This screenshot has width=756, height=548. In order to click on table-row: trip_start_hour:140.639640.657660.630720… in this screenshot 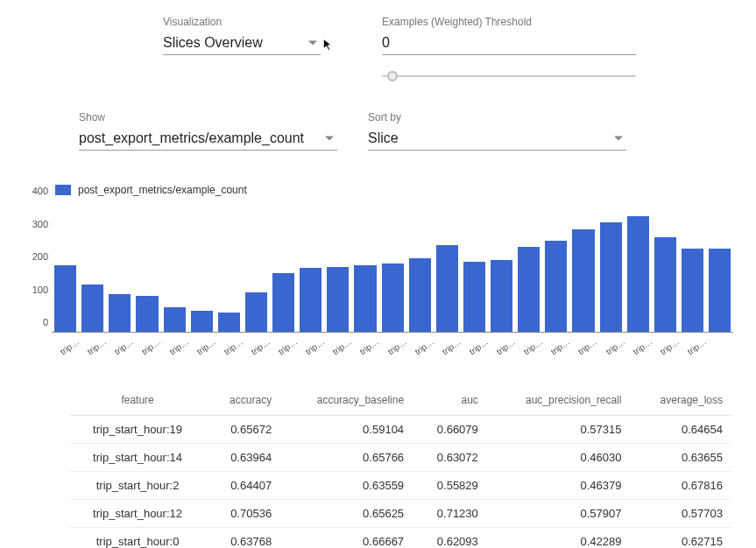, I will do `click(401, 458)`.